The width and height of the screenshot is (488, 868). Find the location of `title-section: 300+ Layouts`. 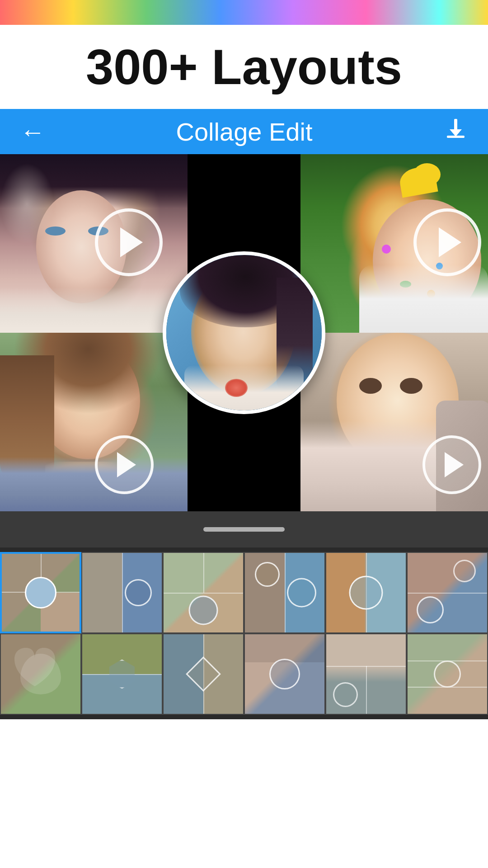

title-section: 300+ Layouts is located at coordinates (244, 67).